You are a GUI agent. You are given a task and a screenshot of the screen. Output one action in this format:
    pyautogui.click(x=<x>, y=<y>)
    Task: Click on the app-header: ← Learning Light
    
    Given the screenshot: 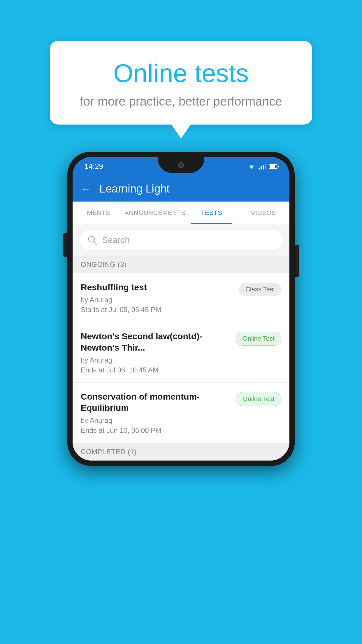 What is the action you would take?
    pyautogui.click(x=181, y=189)
    